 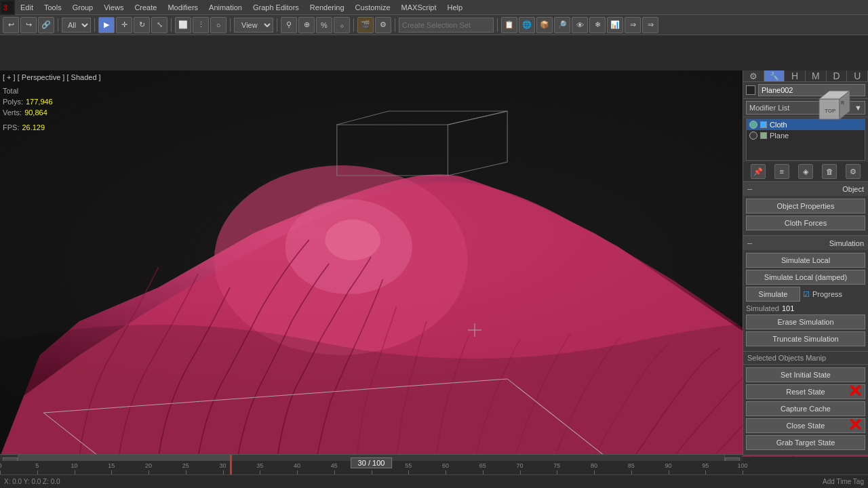 I want to click on move-btn: ✛, so click(x=124, y=25).